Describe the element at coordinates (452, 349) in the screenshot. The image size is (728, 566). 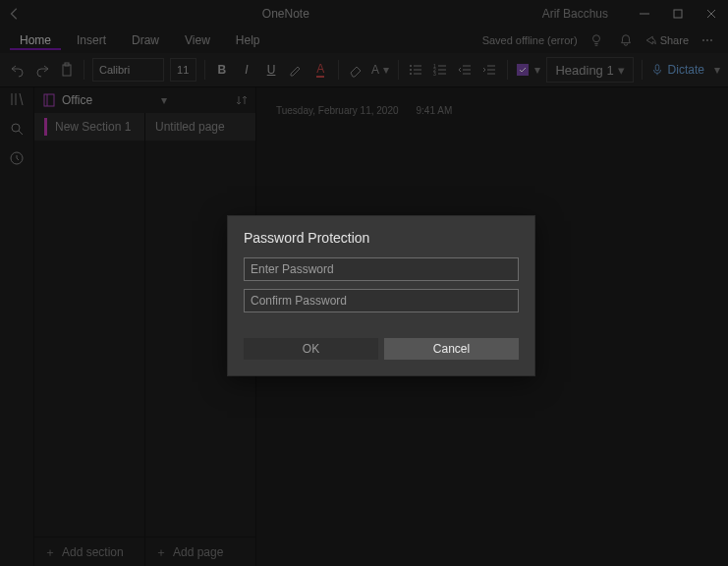
I see `cancel-label: Cancel` at that location.